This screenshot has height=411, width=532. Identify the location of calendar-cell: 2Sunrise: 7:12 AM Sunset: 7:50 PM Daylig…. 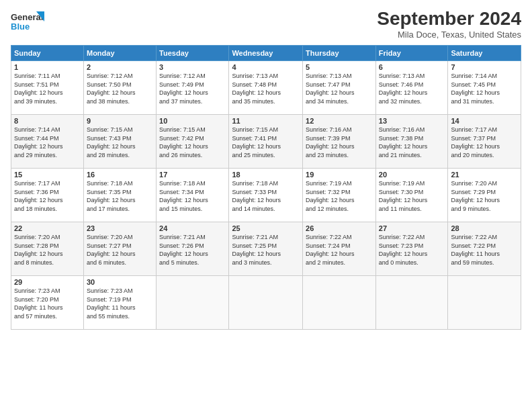
(120, 88).